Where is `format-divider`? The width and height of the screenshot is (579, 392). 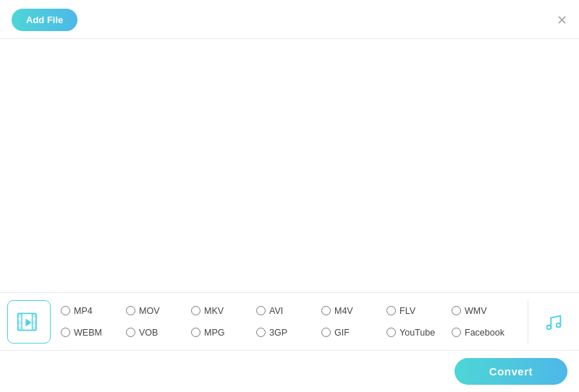
format-divider is located at coordinates (528, 322).